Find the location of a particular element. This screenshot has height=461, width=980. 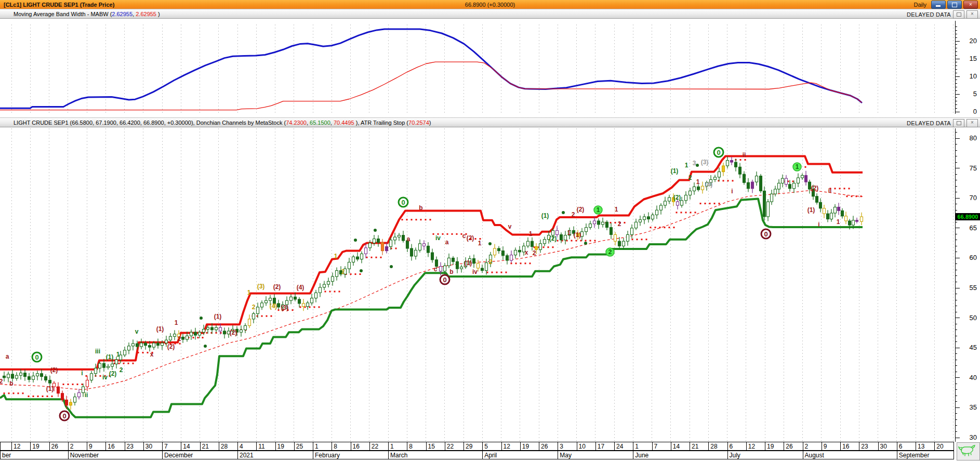

window-titlebar: [CLc1] LIGHT CRUDE SEP1 (Trade Price) 66… is located at coordinates (490, 5).